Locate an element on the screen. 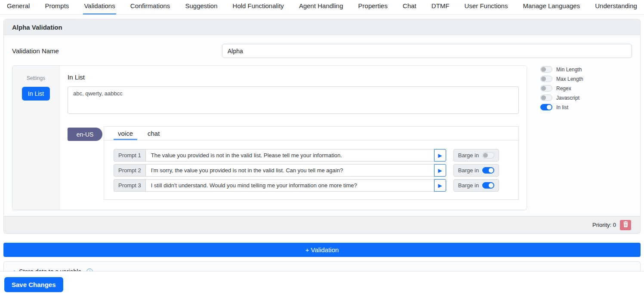 Image resolution: width=644 pixels, height=293 pixels. tab-agent-handling: Agent Handling is located at coordinates (321, 9).